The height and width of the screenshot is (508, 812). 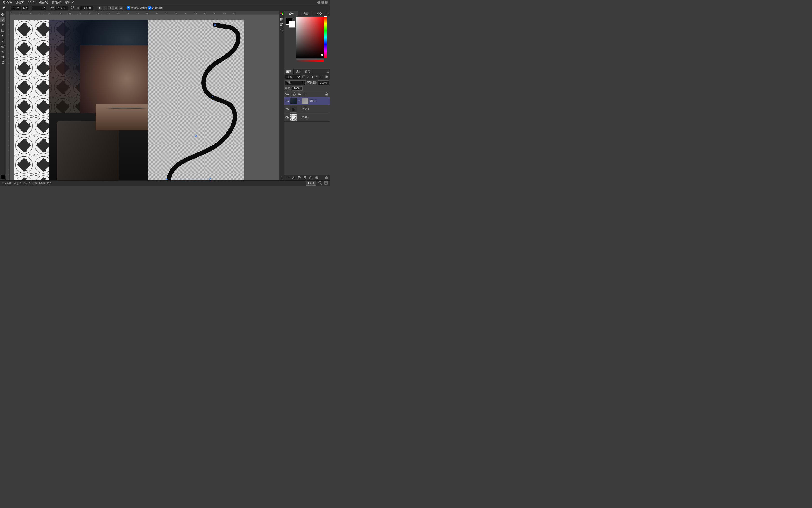 What do you see at coordinates (3, 62) in the screenshot?
I see `hand-tool` at bounding box center [3, 62].